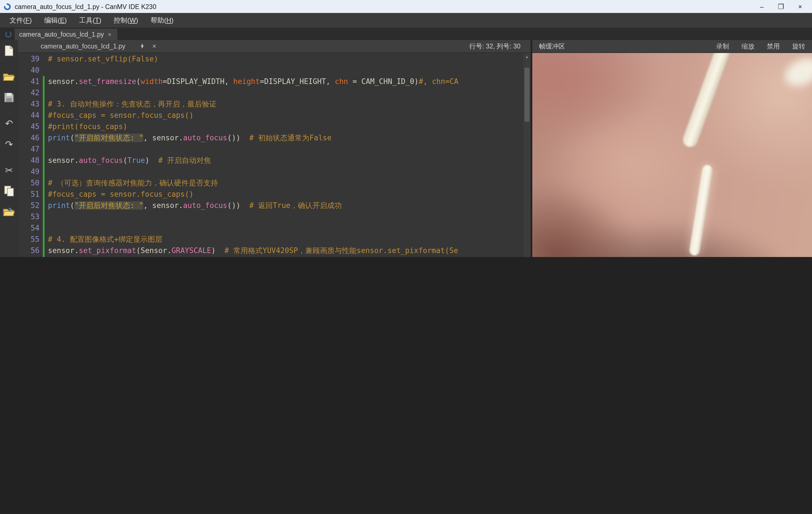 The width and height of the screenshot is (812, 514). What do you see at coordinates (274, 47) in the screenshot?
I see `editor-header: camera_auto_focus_lcd_1.py ▲▼ × 行号: 32, …` at bounding box center [274, 47].